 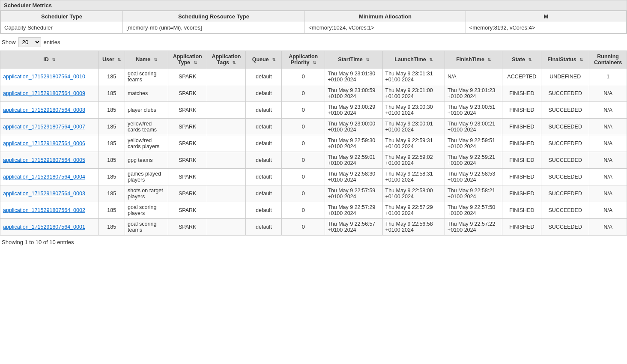 What do you see at coordinates (546, 28) in the screenshot?
I see `max-allocation-value: <memory:8192, vCores:4>` at bounding box center [546, 28].